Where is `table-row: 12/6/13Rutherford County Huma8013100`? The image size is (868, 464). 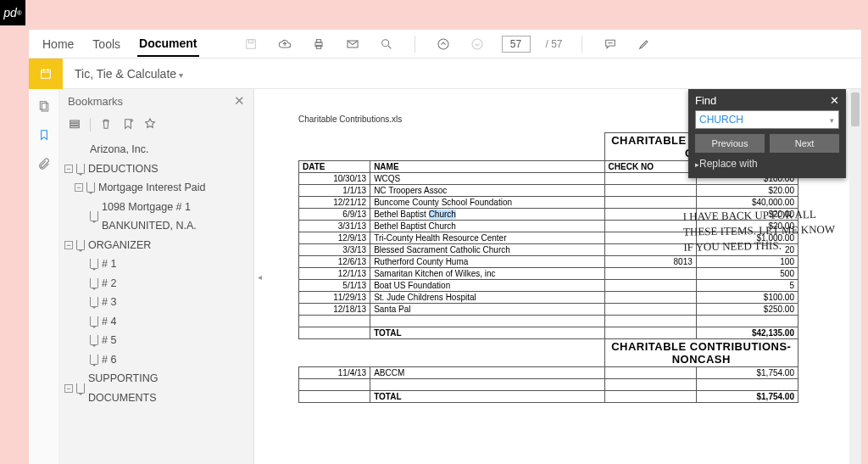 table-row: 12/6/13Rutherford County Huma8013100 is located at coordinates (549, 262).